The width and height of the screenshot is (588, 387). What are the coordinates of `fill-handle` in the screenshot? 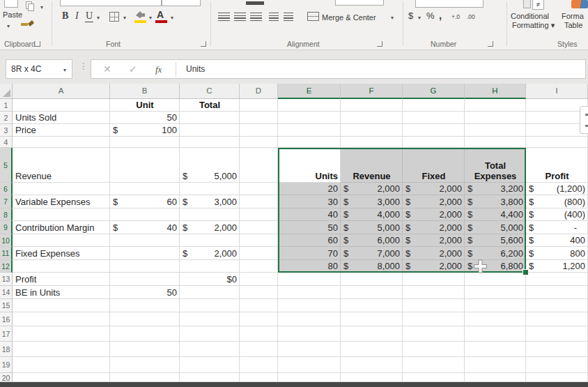 It's located at (525, 272).